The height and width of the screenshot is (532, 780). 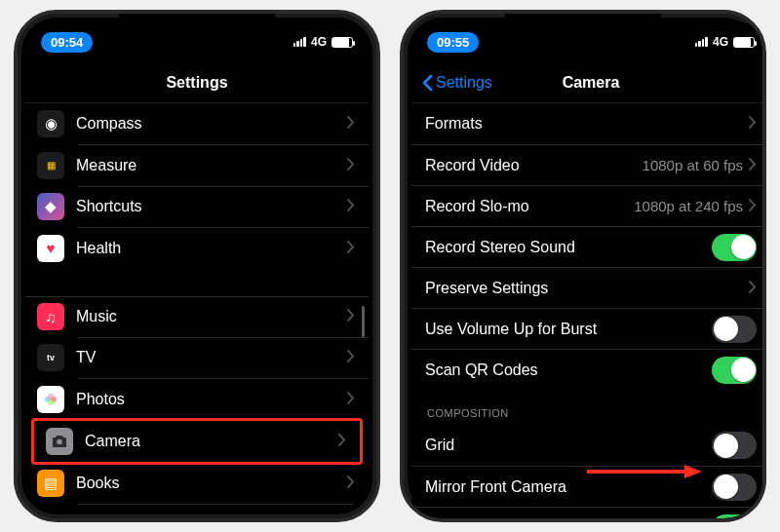 I want to click on status-time: 09:55, so click(x=452, y=43).